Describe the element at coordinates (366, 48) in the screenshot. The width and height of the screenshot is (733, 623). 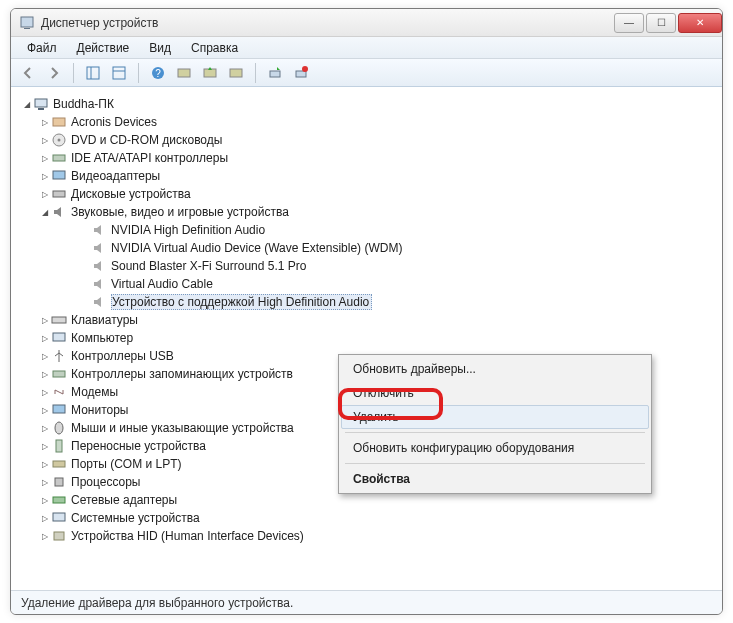
I see `menubar: Файл Действие Вид Справка` at that location.